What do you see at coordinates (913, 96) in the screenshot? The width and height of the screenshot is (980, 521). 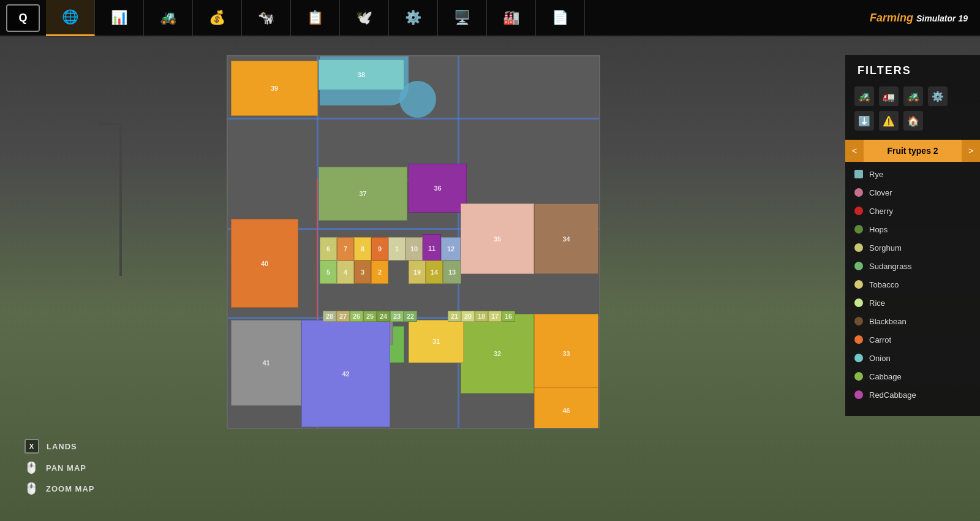 I see `filter-combine-icon: 🚜` at bounding box center [913, 96].